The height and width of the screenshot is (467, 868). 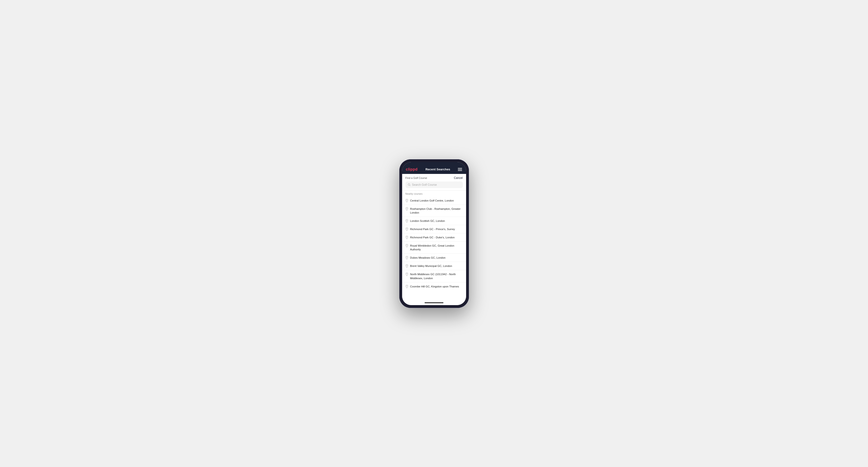 I want to click on course-item-6: Royal Wimbledon GC, Great London Authori…, so click(x=434, y=248).